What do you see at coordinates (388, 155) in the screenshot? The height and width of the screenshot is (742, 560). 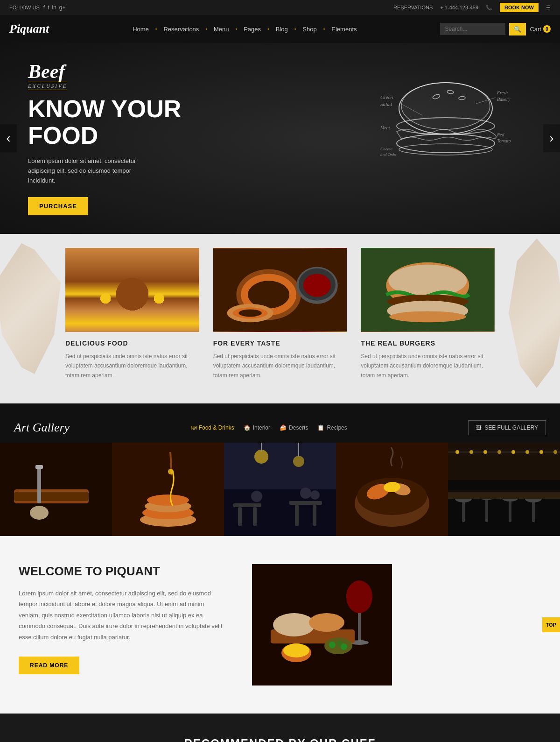 I see `svg-text: and Onio` at bounding box center [388, 155].